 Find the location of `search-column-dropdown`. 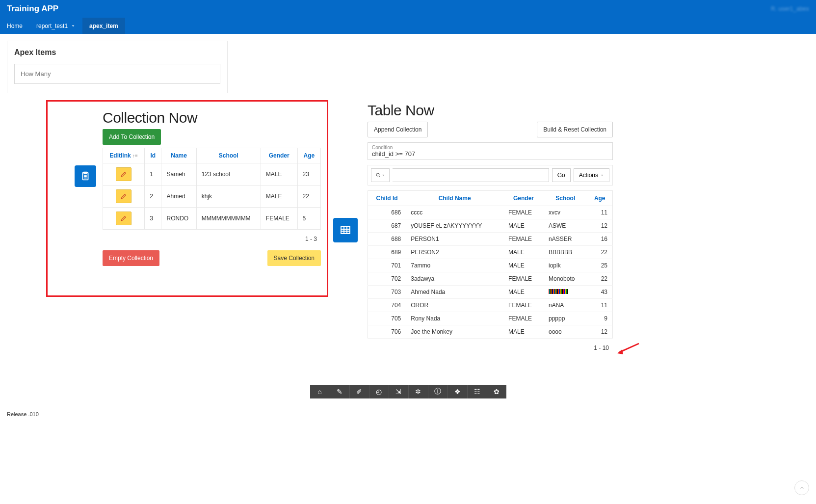

search-column-dropdown is located at coordinates (380, 175).